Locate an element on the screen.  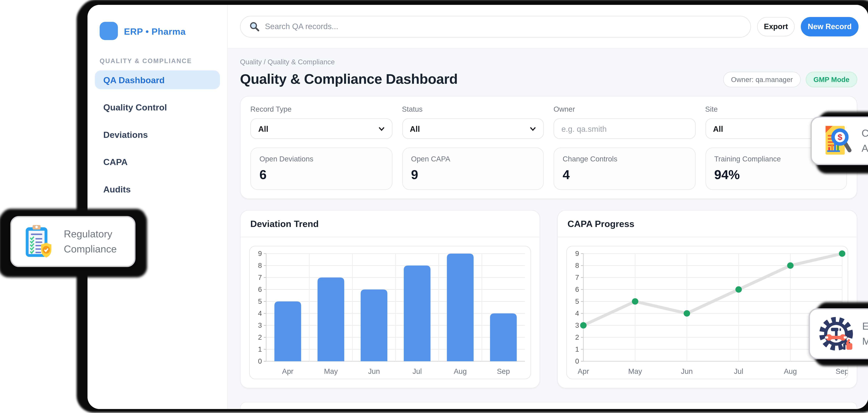
filter-label: Record Type is located at coordinates (321, 109).